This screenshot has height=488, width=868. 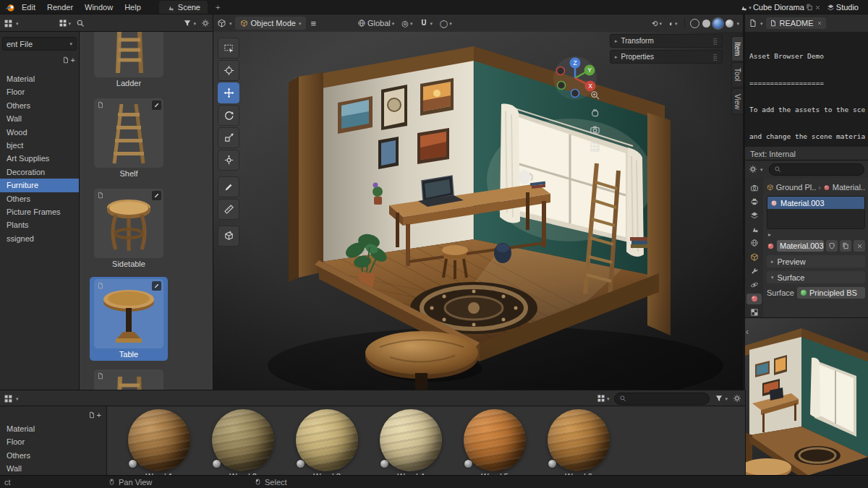 What do you see at coordinates (809, 7) in the screenshot?
I see `copy-icon` at bounding box center [809, 7].